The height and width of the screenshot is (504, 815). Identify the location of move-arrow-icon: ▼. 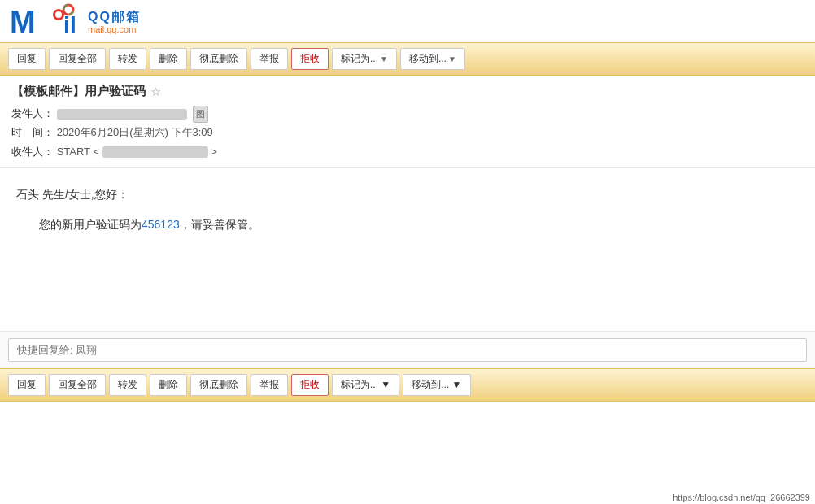
(452, 59).